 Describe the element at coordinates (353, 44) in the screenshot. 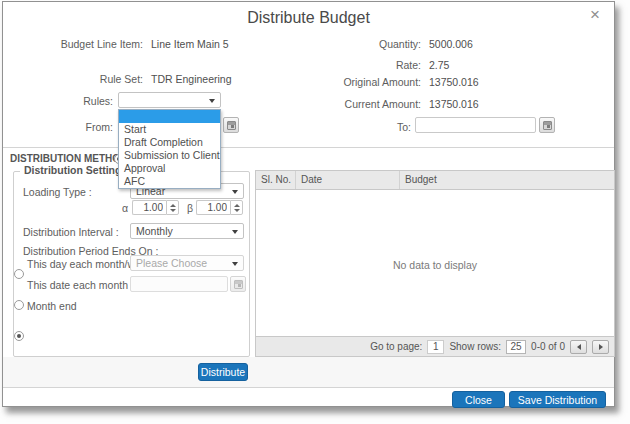

I see `quantity-label: Quantity:` at that location.